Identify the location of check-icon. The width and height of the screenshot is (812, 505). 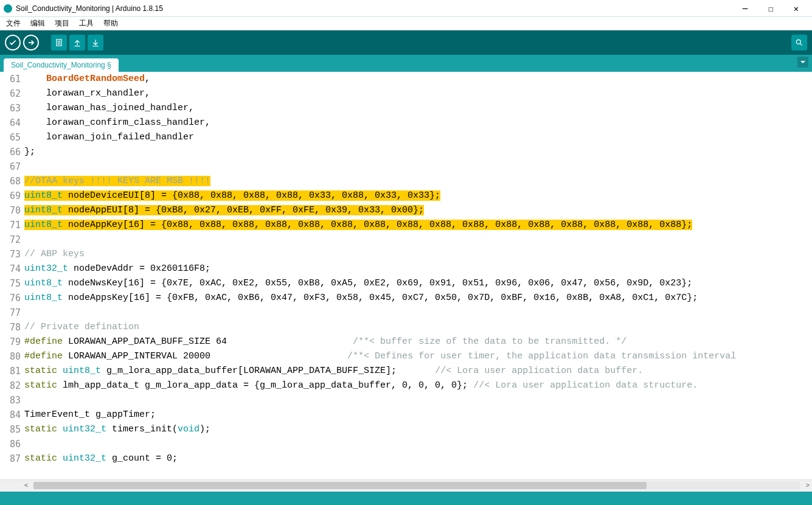
(13, 43).